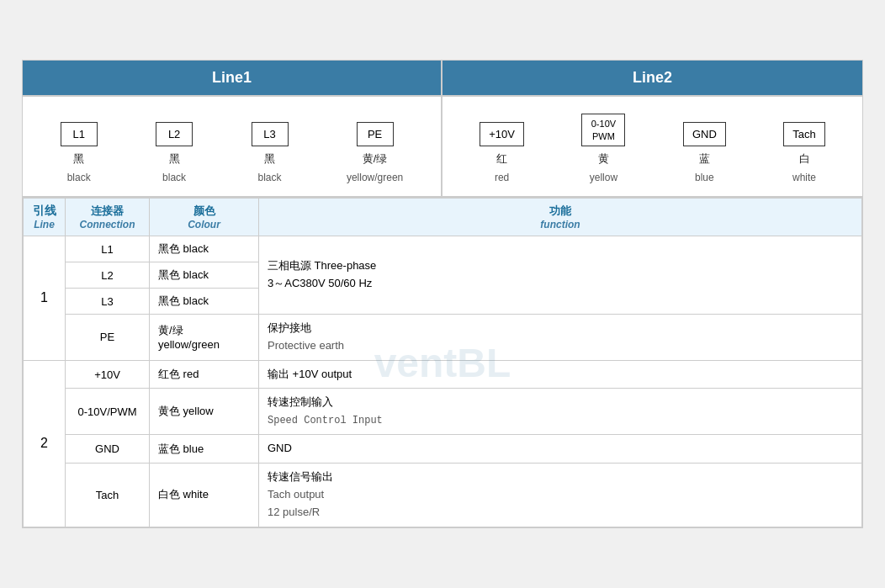 This screenshot has width=885, height=588. I want to click on conn-cell-PE: PE, so click(108, 338).